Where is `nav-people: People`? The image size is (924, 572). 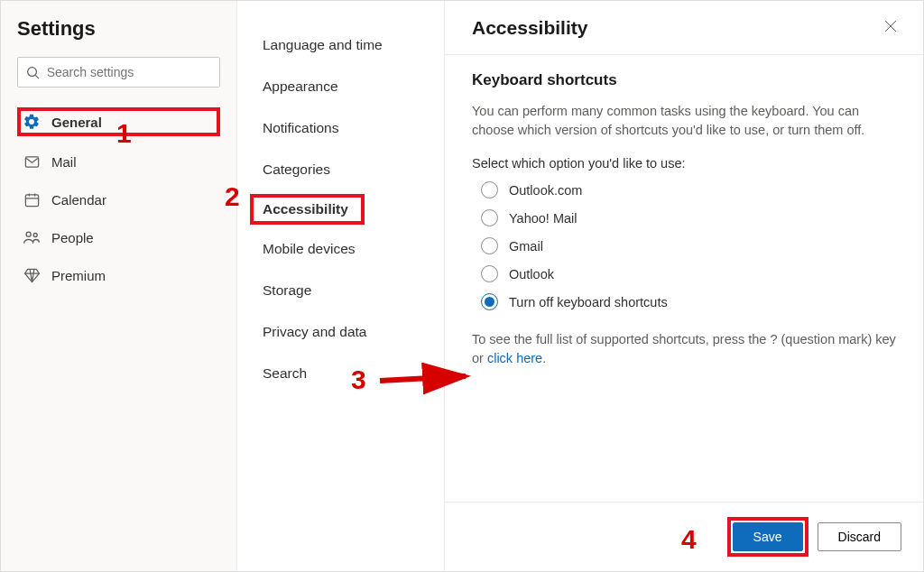 nav-people: People is located at coordinates (119, 237).